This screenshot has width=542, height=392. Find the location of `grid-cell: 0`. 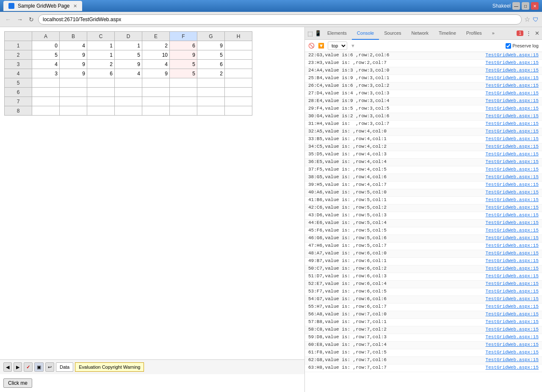

grid-cell: 0 is located at coordinates (46, 46).